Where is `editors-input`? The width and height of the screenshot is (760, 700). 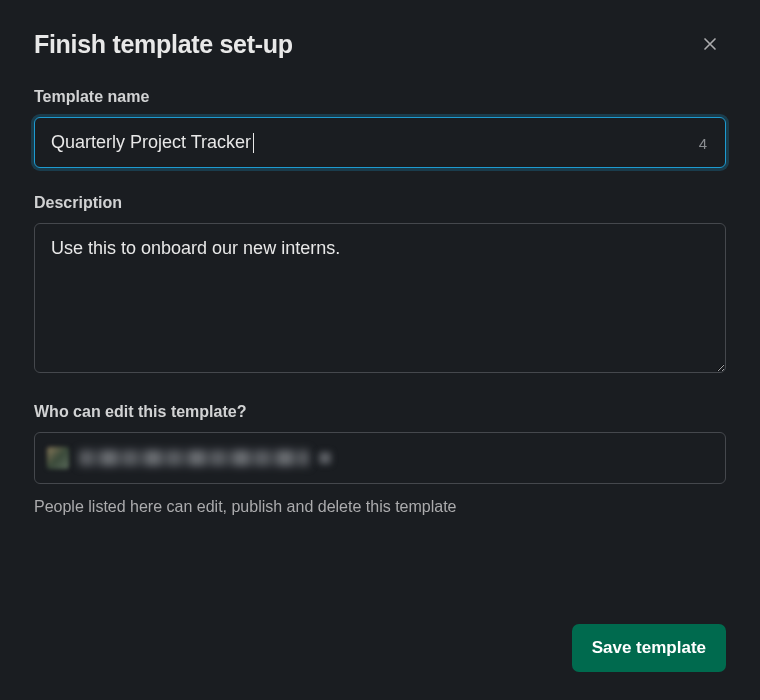
editors-input is located at coordinates (380, 458).